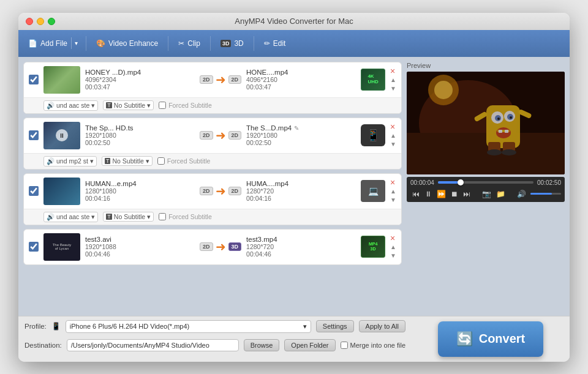 The height and width of the screenshot is (374, 588). I want to click on convert-button: 🔄 Convert, so click(491, 339).